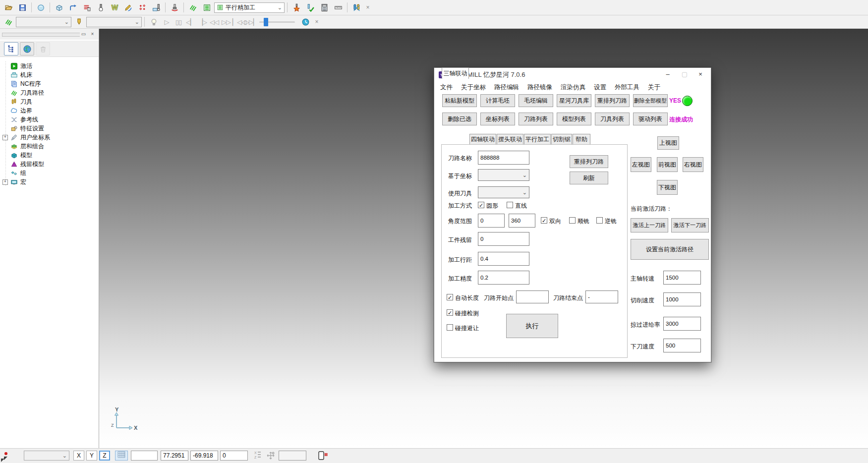 This screenshot has height=463, width=868. I want to click on delete-selected-button: 删除已选, so click(460, 119).